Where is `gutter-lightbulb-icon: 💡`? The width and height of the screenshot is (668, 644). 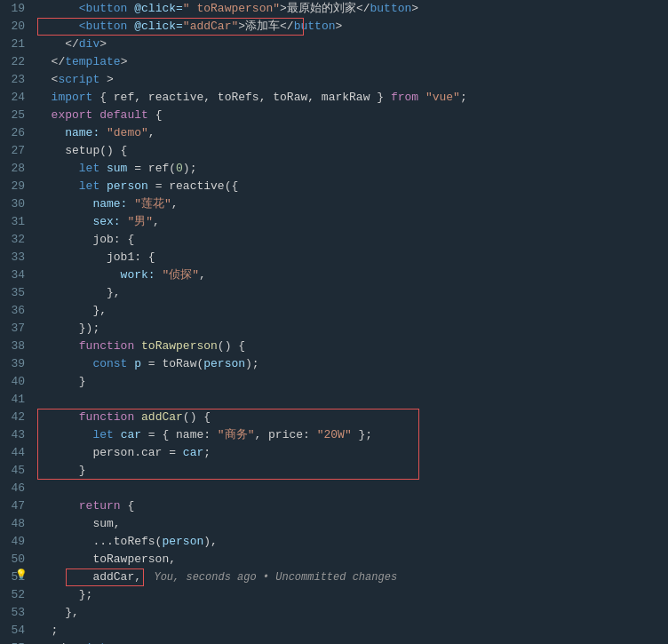
gutter-lightbulb-icon: 💡 is located at coordinates (21, 574).